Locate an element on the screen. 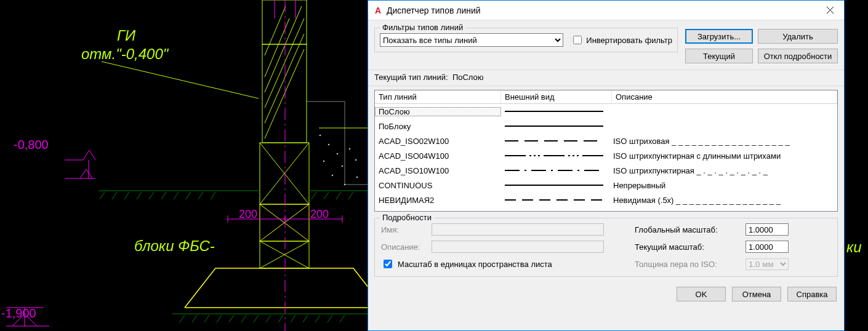  hide-details-button: Откл подробности is located at coordinates (798, 56).